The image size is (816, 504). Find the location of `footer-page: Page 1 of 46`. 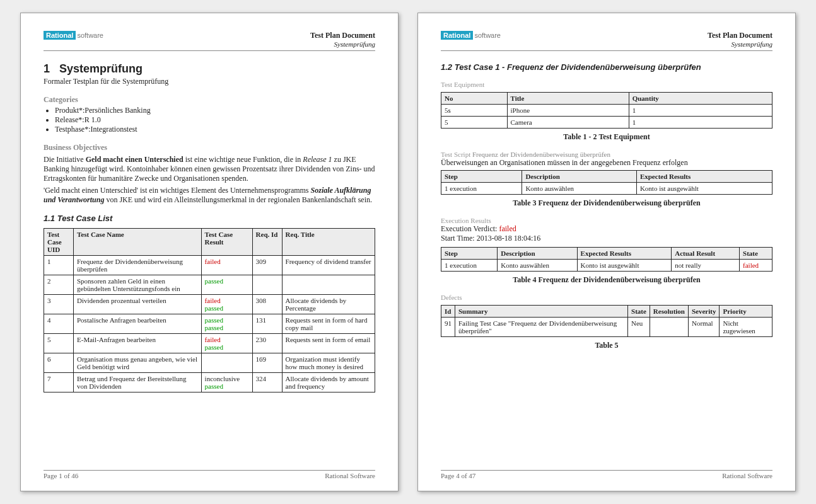

footer-page: Page 1 of 46 is located at coordinates (61, 476).